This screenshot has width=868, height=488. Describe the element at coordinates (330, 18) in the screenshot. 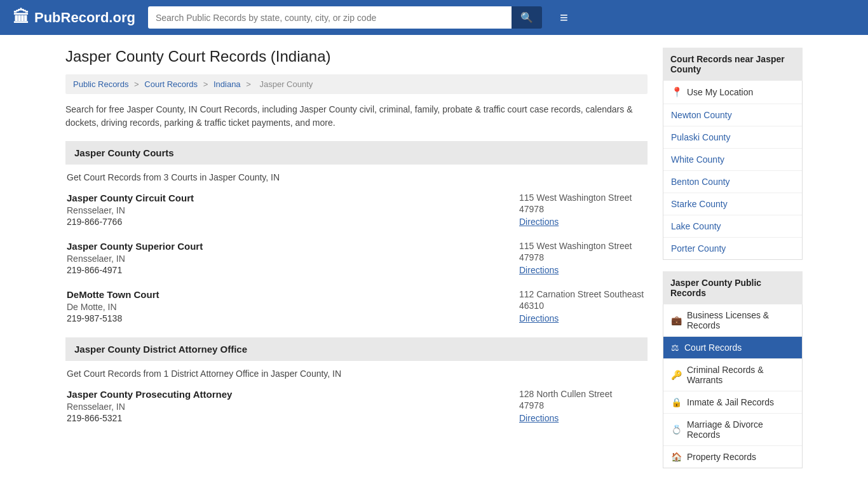

I see `search-input` at that location.